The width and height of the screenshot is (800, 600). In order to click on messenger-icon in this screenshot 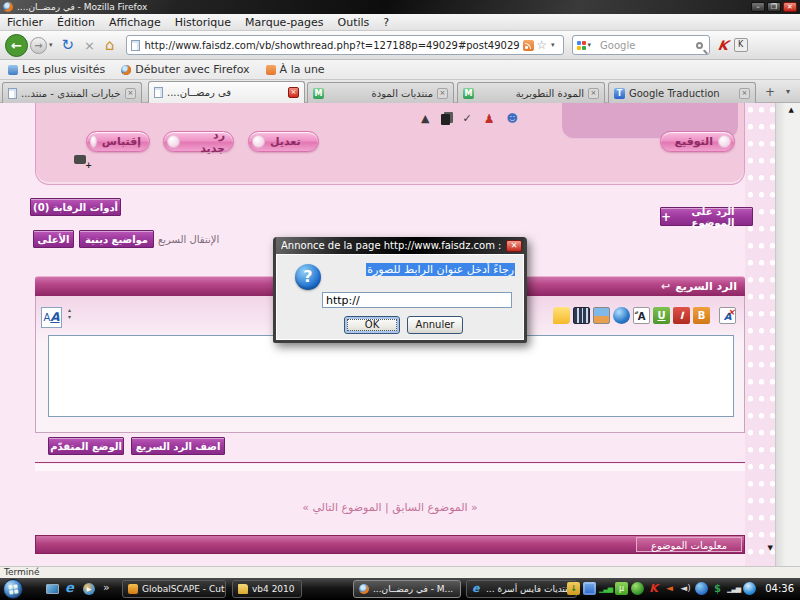, I will do `click(702, 588)`.